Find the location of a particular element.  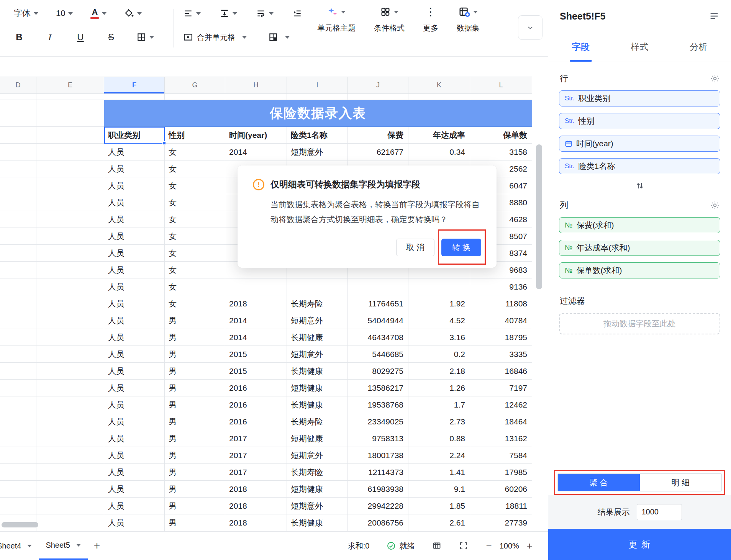

gear-icon is located at coordinates (715, 205).